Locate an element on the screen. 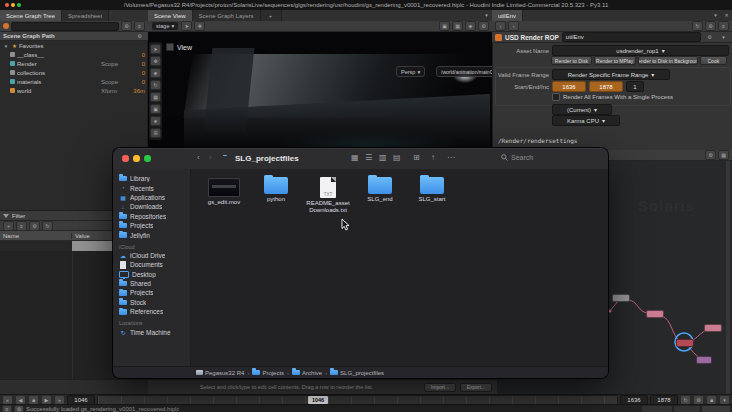  add-tab-button: + is located at coordinates (272, 16).